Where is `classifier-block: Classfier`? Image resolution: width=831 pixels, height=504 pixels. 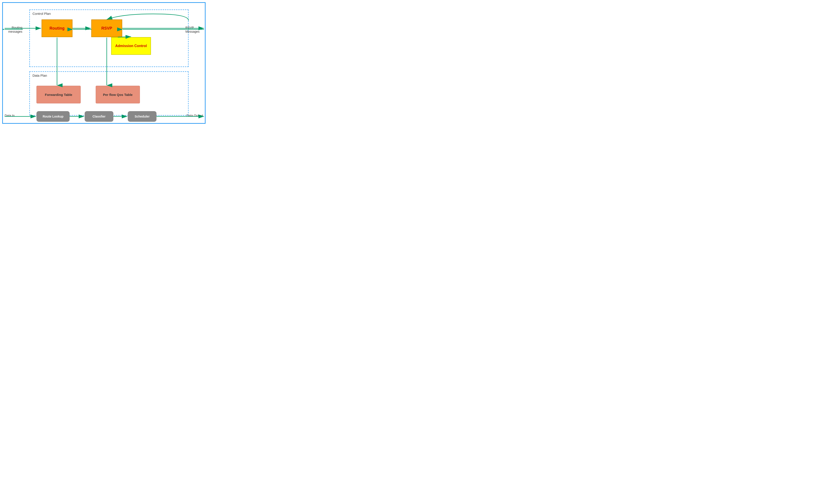 classifier-block: Classfier is located at coordinates (99, 117).